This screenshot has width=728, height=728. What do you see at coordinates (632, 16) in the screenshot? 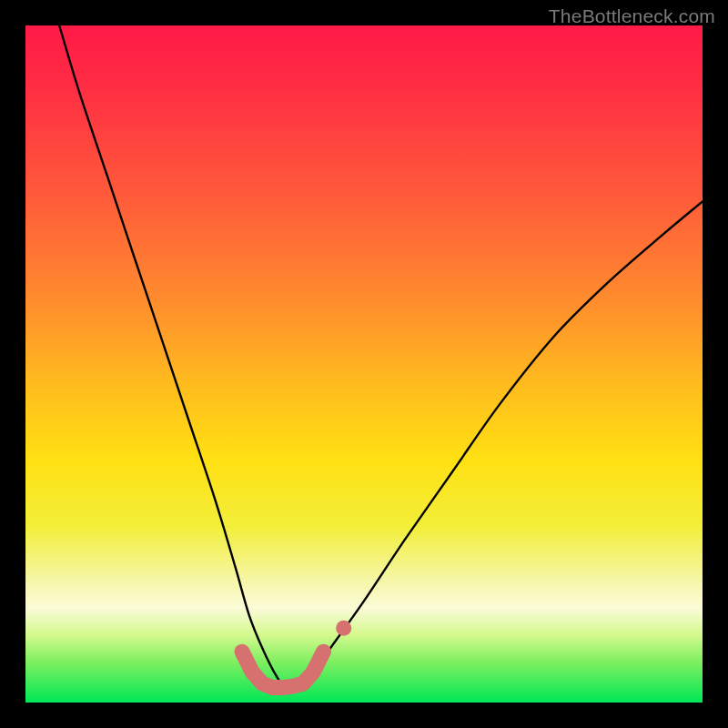
I see `watermark-text: TheBottleneck.com` at bounding box center [632, 16].